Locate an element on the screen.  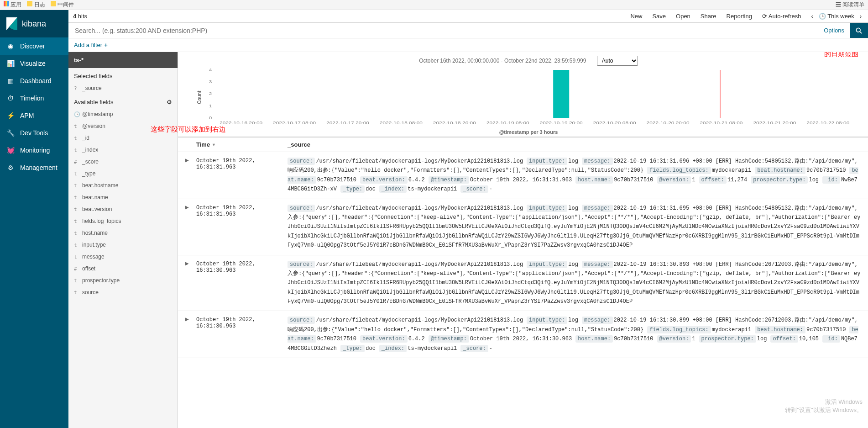
field-label: fields.log_topics: is located at coordinates (679, 330).